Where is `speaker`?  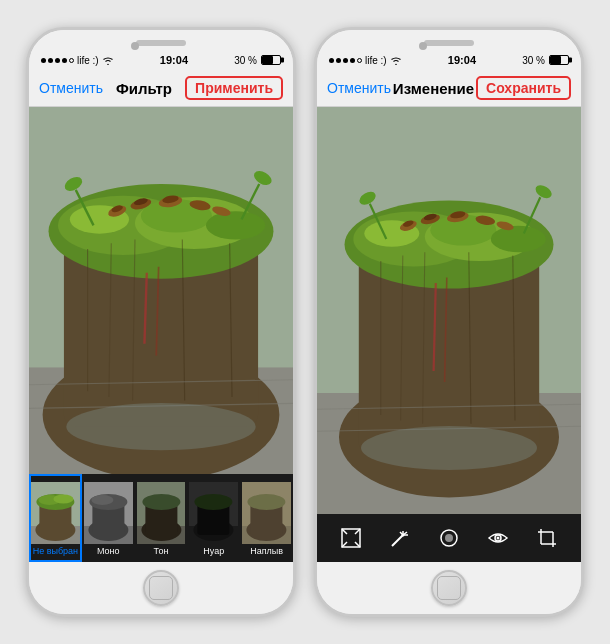
speaker is located at coordinates (161, 43).